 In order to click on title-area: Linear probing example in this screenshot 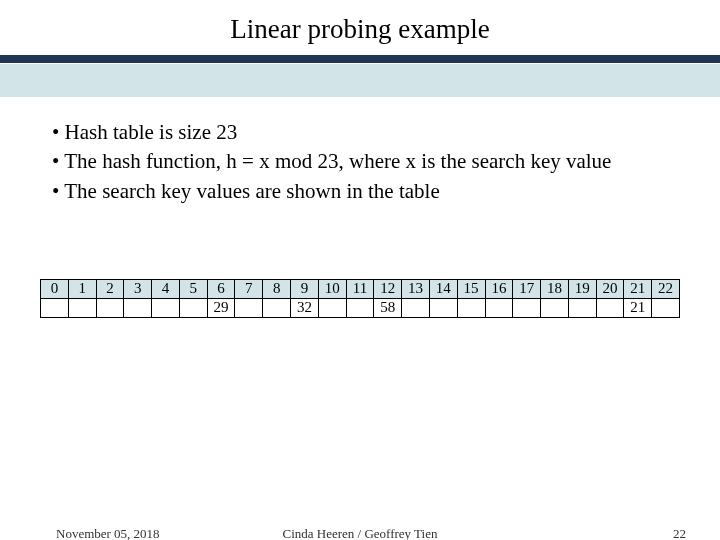, I will do `click(360, 22)`.